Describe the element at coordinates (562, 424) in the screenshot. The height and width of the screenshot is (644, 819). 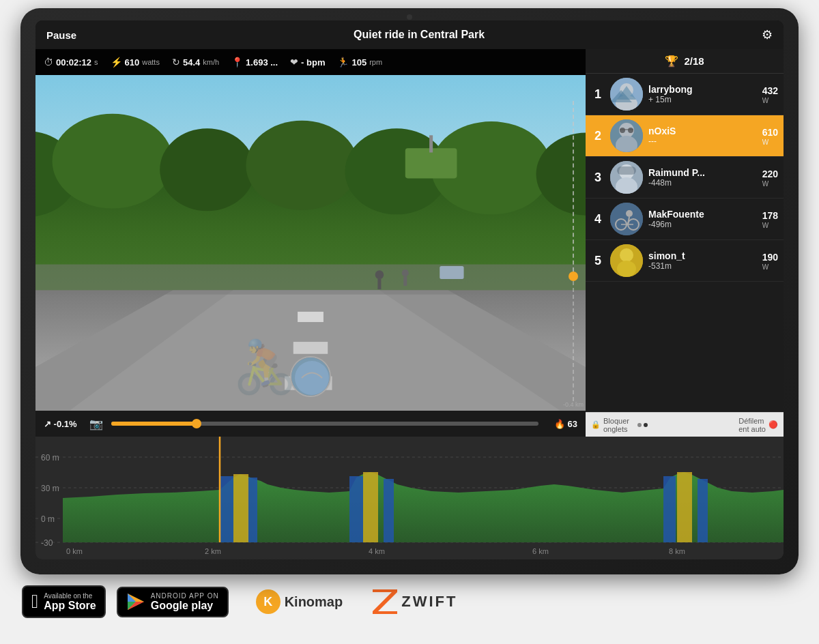
I see `flame-stat: 🔥 63` at that location.